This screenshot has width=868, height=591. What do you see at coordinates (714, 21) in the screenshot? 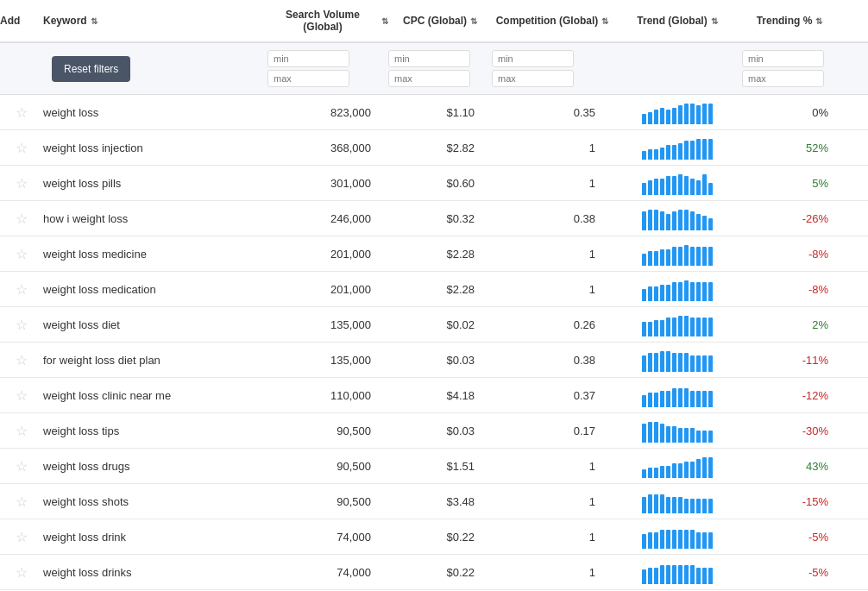
I see `trend-sort-icon: ⇅` at bounding box center [714, 21].